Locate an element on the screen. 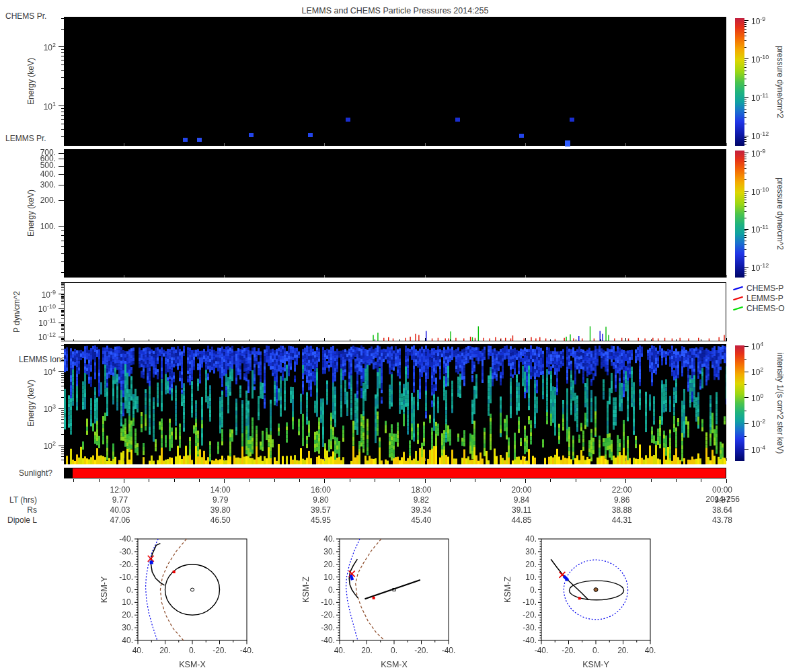 This screenshot has width=807, height=672. colorbar-tick-label: 10-11 is located at coordinates (760, 229).